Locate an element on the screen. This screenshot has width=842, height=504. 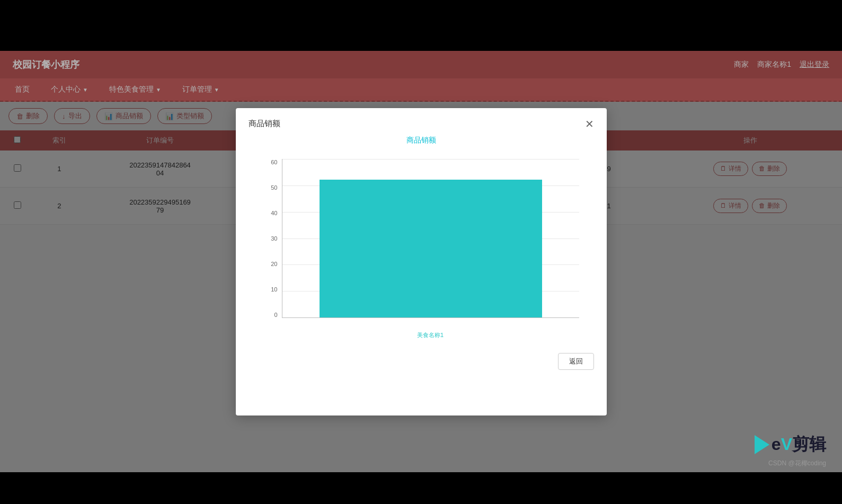
chart-title: 商品销额 is located at coordinates (421, 140).